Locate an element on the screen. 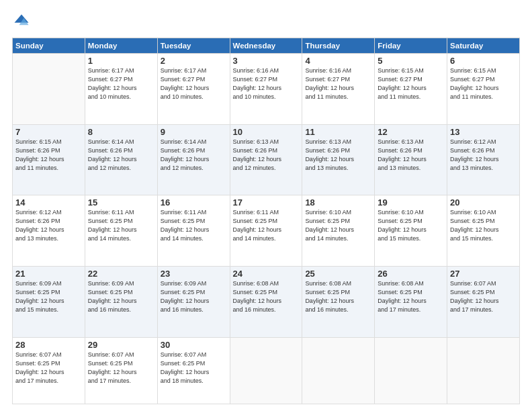 This screenshot has width=532, height=411. day-cell: 1Sunrise: 6:17 AM Sunset: 6:27 PM Daylig… is located at coordinates (121, 89).